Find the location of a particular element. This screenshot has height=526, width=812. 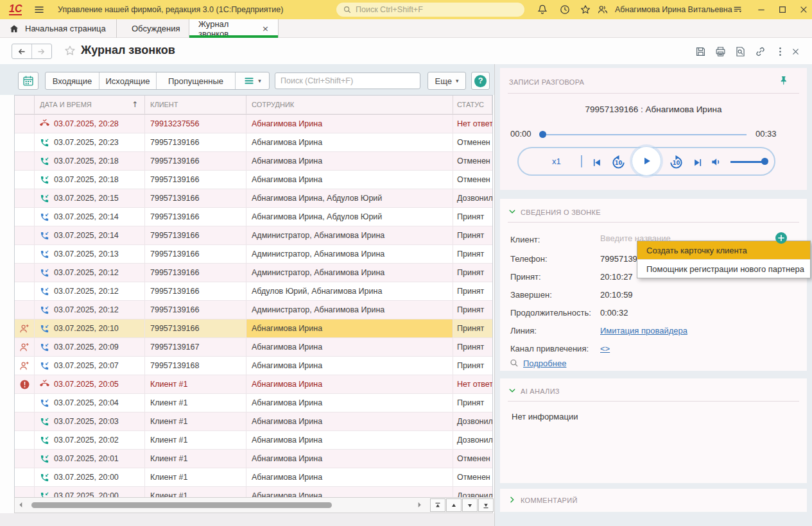

list-search-field is located at coordinates (348, 81).